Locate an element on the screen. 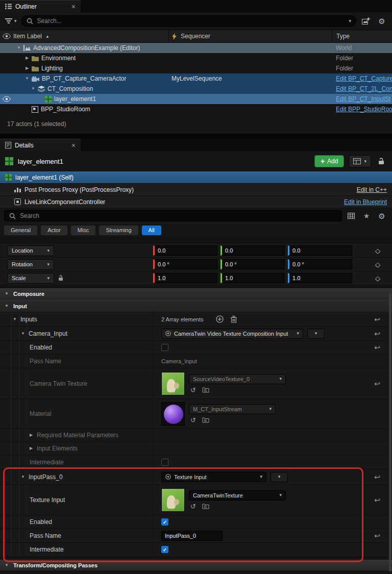  tree-row-capture-camera: ▼ BP_CT_Capture_CameraActor MyLevelSeque… is located at coordinates (196, 79).